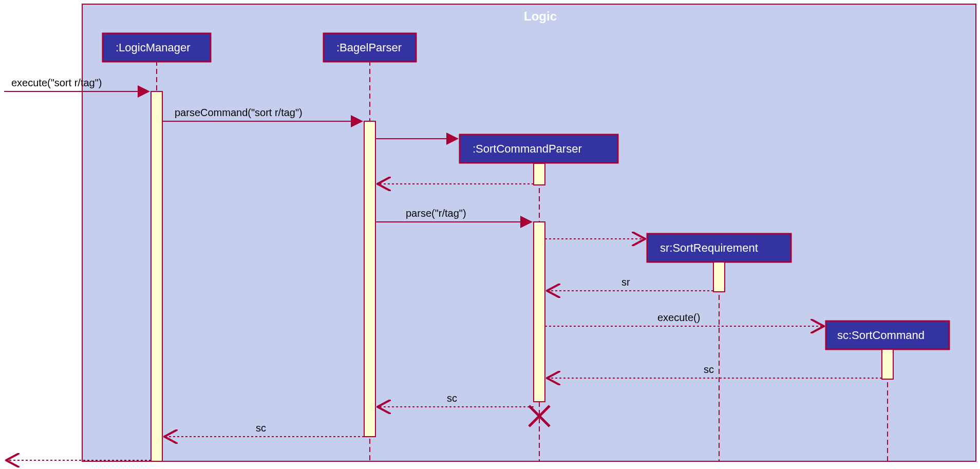 Image resolution: width=980 pixels, height=469 pixels. I want to click on label-bagel-parser: :BagelParser, so click(369, 48).